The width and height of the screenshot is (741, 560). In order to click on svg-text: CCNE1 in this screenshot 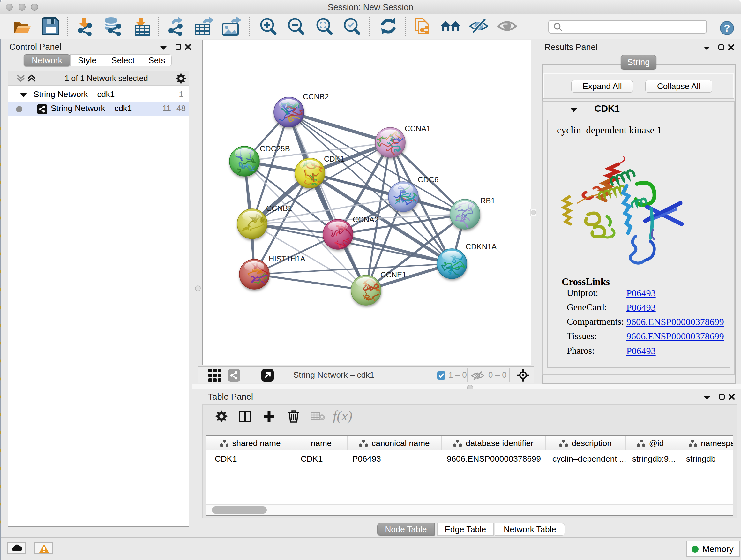, I will do `click(393, 275)`.